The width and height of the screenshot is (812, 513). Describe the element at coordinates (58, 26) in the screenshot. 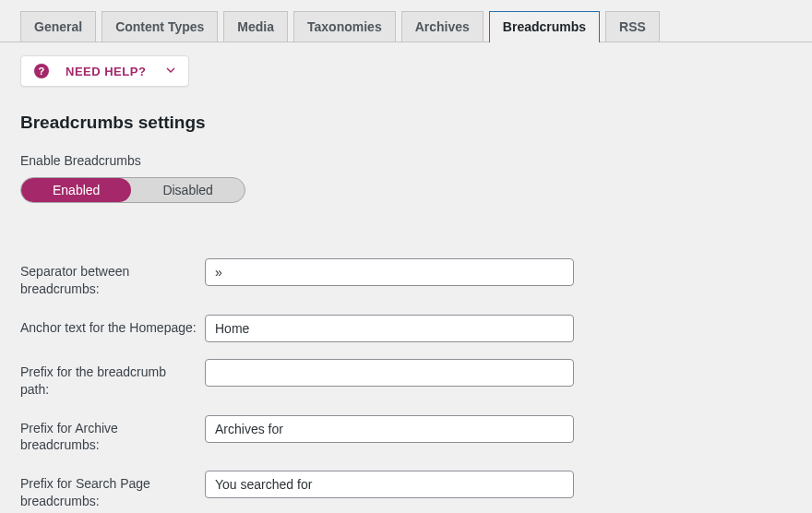

I see `tab-general: General` at that location.